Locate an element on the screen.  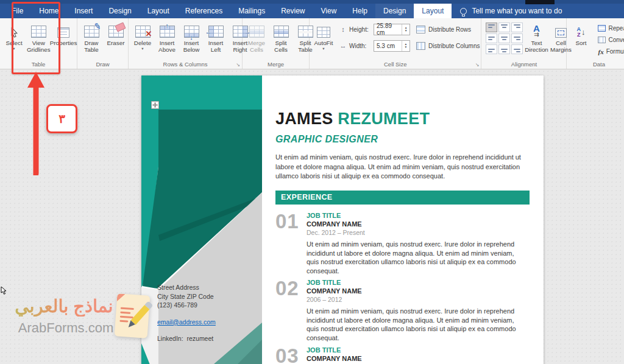
tab-insert: Insert is located at coordinates (83, 11).